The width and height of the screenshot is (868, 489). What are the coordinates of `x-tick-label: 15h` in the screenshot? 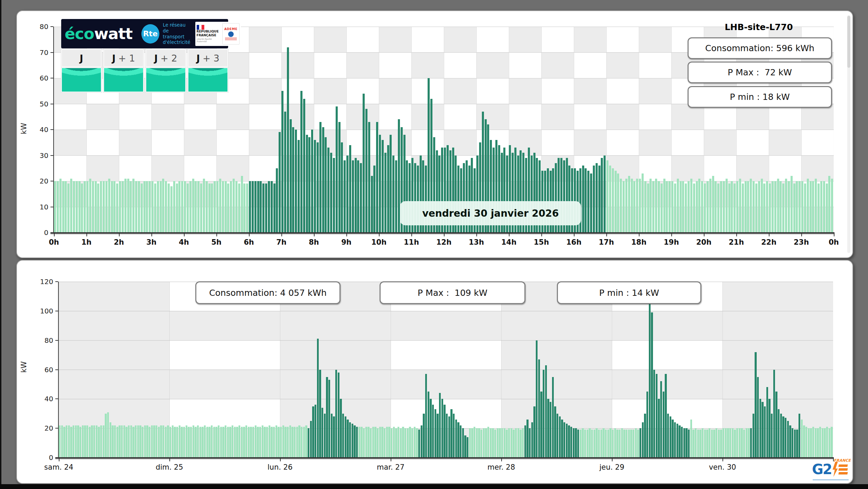 It's located at (541, 242).